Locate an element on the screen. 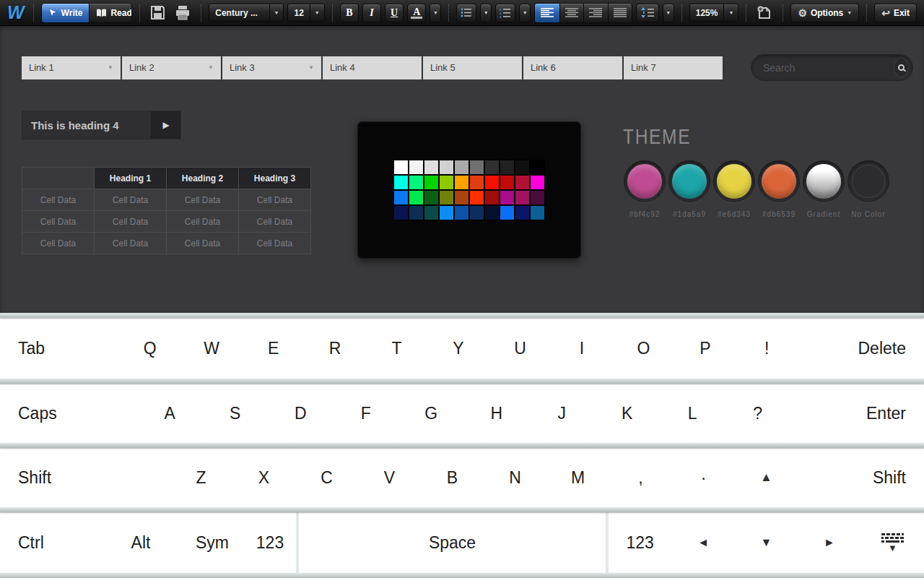  read-button: Read is located at coordinates (110, 13).